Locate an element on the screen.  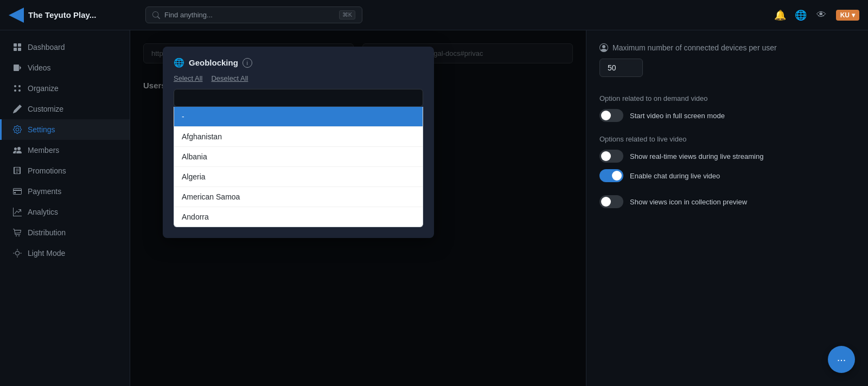
country-item-afghanistan: Afghanistan is located at coordinates (298, 137).